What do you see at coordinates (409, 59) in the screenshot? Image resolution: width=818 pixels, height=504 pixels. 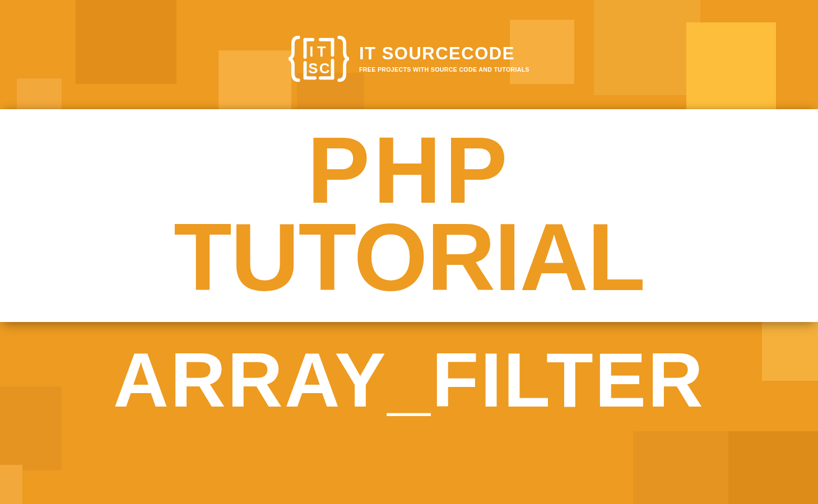 I see `brand-header: I T S C IT SOURCECODE FREE PROJECTS WITH…` at bounding box center [409, 59].